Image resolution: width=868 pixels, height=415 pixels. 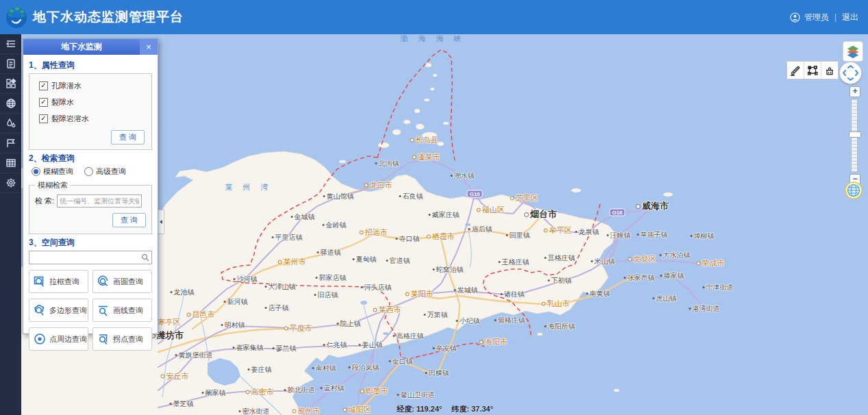 What do you see at coordinates (58, 171) in the screenshot?
I see `radio-label: 模糊查询` at bounding box center [58, 171].